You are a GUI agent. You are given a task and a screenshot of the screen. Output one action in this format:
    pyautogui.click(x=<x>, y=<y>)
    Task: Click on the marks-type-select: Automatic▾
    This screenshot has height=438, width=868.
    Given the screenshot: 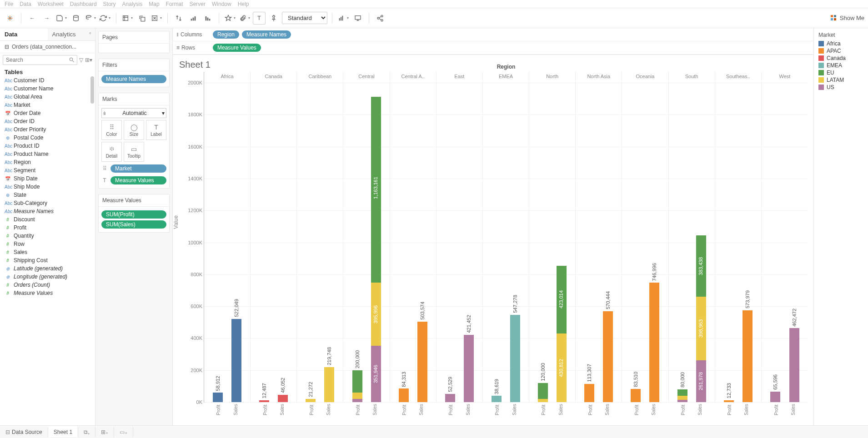 What is the action you would take?
    pyautogui.click(x=134, y=113)
    